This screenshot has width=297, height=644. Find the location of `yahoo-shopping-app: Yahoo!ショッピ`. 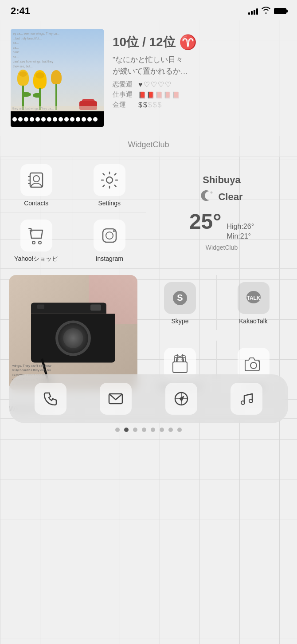

yahoo-shopping-app: Yahoo!ショッピ is located at coordinates (36, 240).